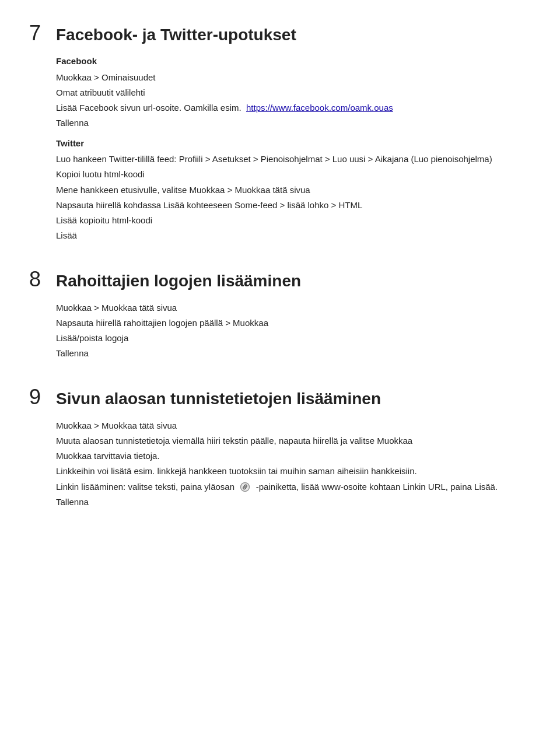 The height and width of the screenshot is (736, 560). Describe the element at coordinates (218, 399) in the screenshot. I see `section-9-title: Sivun alaosan tunnistetietojen lisäämine…` at that location.